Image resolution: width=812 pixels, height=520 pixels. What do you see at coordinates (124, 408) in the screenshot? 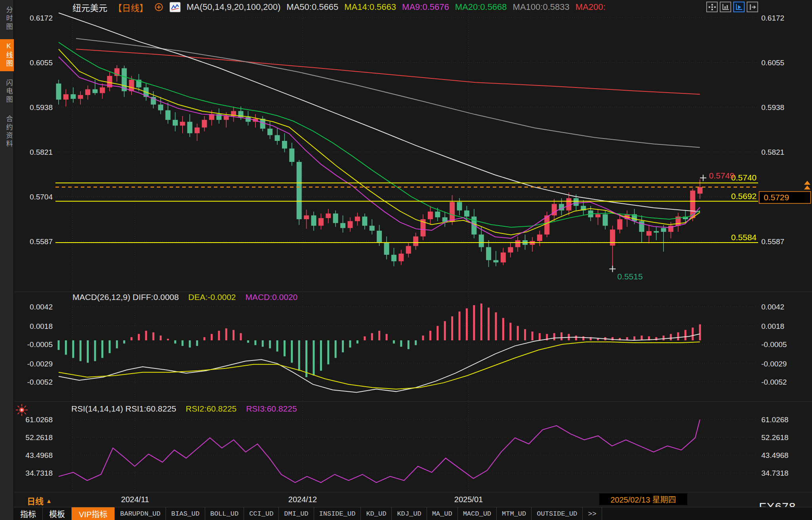
I see `rsi-main-label: RSI(14,14,14) RSI1:60.8225` at bounding box center [124, 408].